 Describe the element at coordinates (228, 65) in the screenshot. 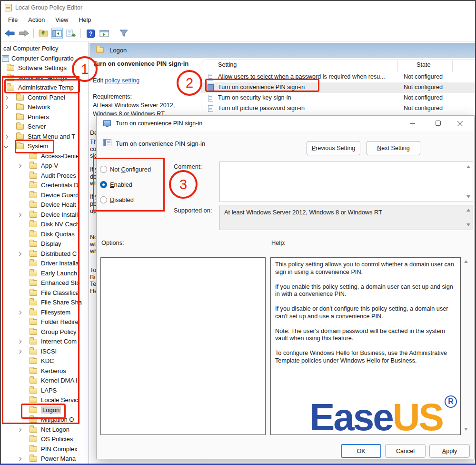

I see `column-header-setting: Setting` at that location.